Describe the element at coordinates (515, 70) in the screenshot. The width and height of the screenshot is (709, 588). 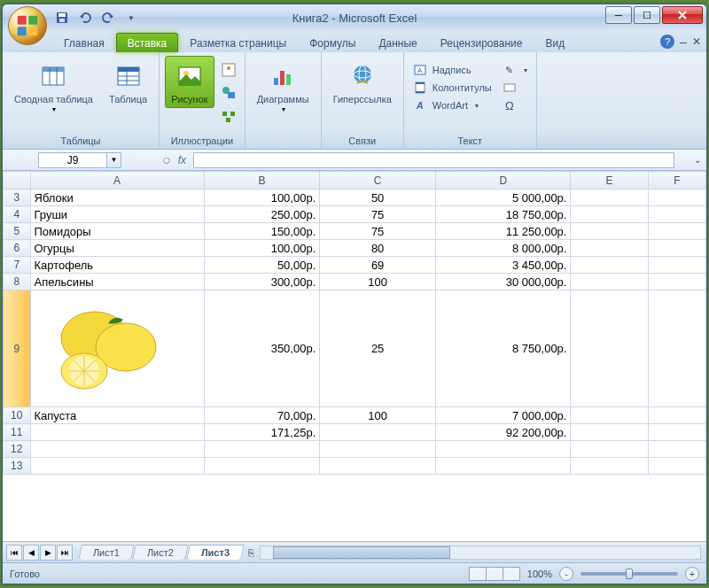
I see `signature-button: ✎▾` at that location.